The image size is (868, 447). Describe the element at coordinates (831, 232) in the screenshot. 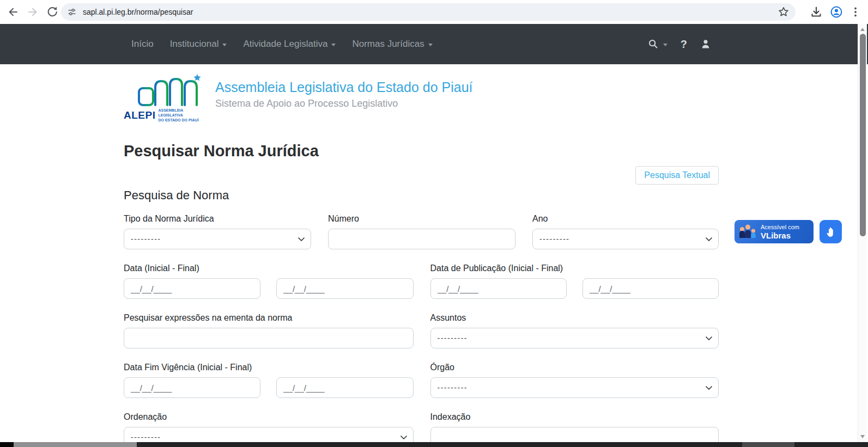

I see `sign-language-hand-icon` at that location.